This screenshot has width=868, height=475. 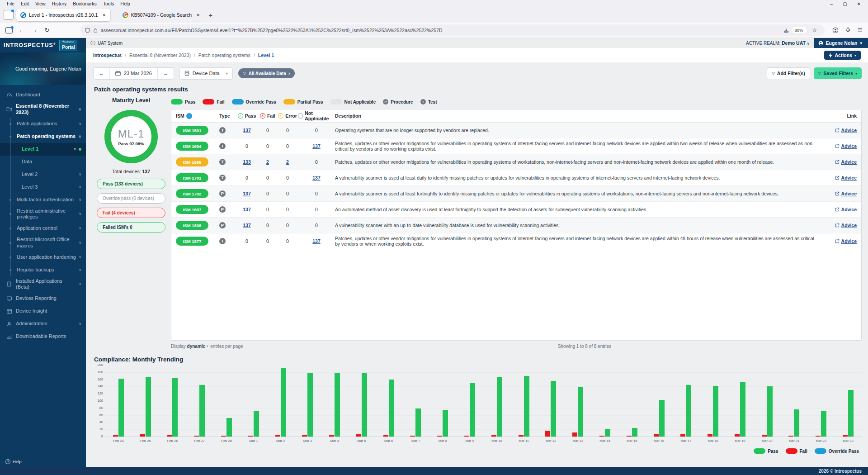 What do you see at coordinates (63, 15) in the screenshot?
I see `browser-tab-active: Level 1 - Introspectus v26.3.10.1 ✕` at bounding box center [63, 15].